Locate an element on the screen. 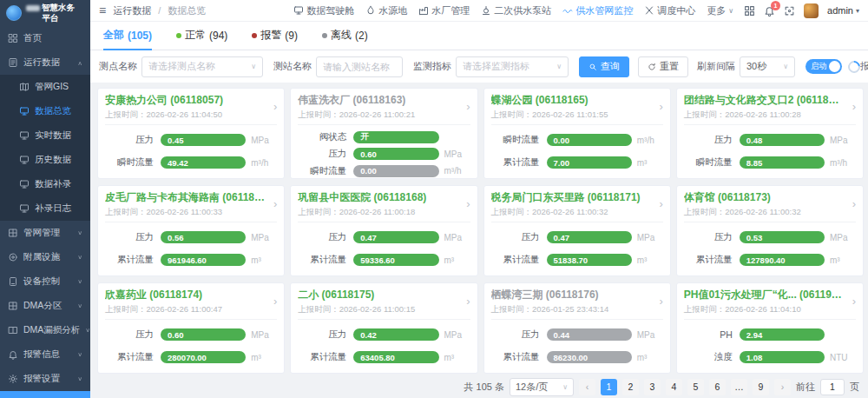 The width and height of the screenshot is (868, 398). metric-value: 280070.00 is located at coordinates (187, 358).